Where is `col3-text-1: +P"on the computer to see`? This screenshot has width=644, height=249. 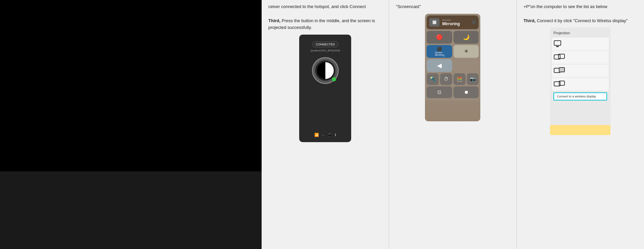
col3-text-1: +P"on the computer to see is located at coordinates (550, 7).